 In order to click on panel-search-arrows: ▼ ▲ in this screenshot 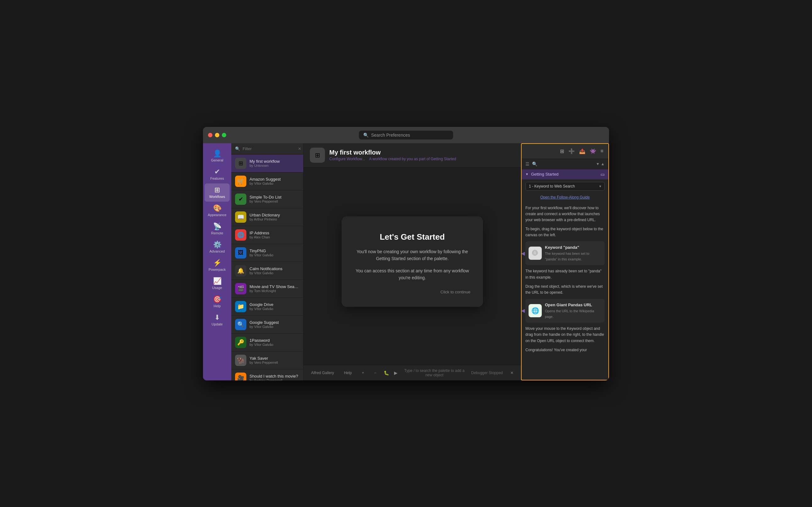, I will do `click(600, 164)`.